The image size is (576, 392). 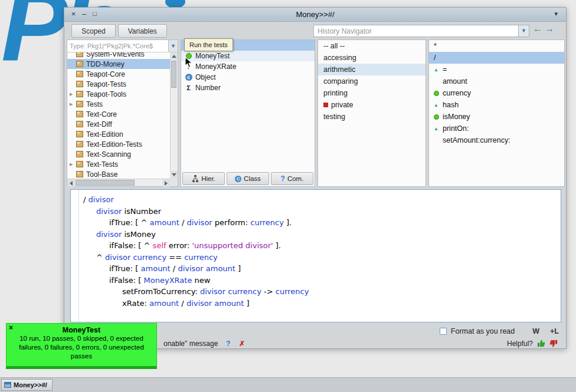 What do you see at coordinates (119, 94) in the screenshot?
I see `package-row: ▶Teapot-Tools` at bounding box center [119, 94].